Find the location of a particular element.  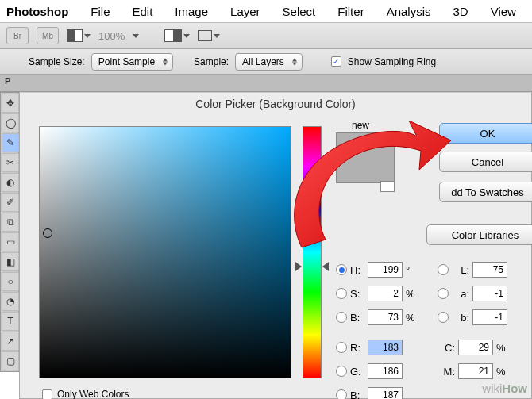

hue-slider is located at coordinates (312, 252).